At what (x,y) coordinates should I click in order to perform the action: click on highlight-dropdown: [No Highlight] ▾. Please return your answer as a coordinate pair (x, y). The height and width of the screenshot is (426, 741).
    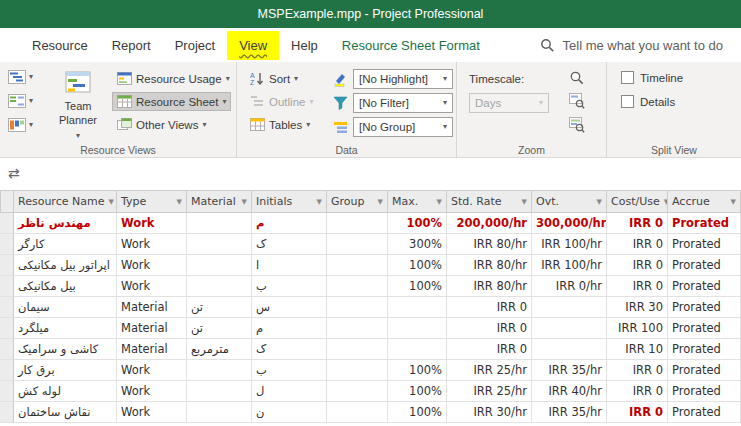
    Looking at the image, I should click on (403, 79).